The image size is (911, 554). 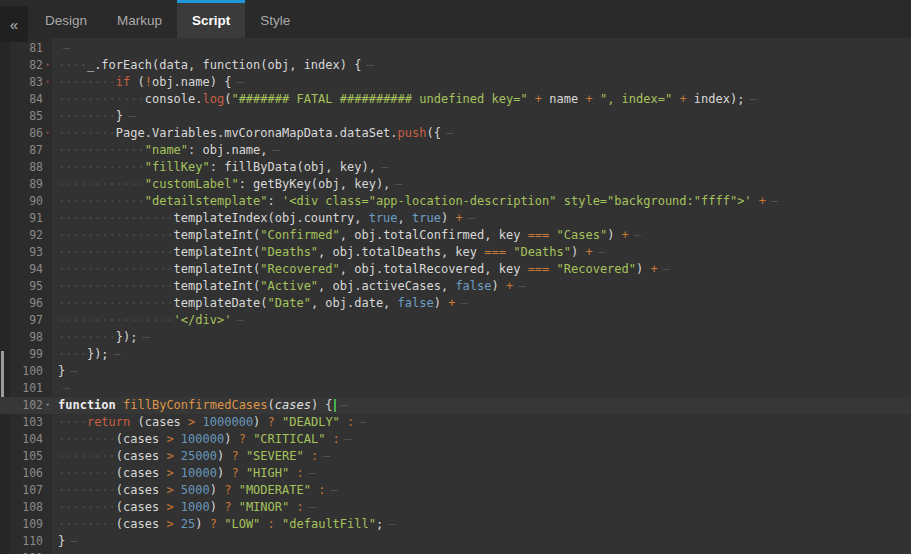 What do you see at coordinates (456, 82) in the screenshot?
I see `code-line: 83▾········if (!obj.name) {–` at bounding box center [456, 82].